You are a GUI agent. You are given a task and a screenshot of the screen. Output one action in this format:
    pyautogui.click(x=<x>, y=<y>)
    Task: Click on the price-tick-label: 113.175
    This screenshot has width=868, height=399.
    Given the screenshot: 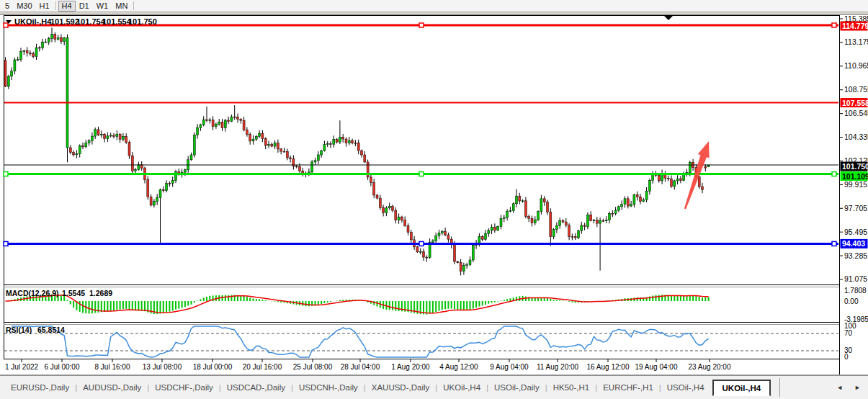 What is the action you would take?
    pyautogui.click(x=856, y=42)
    